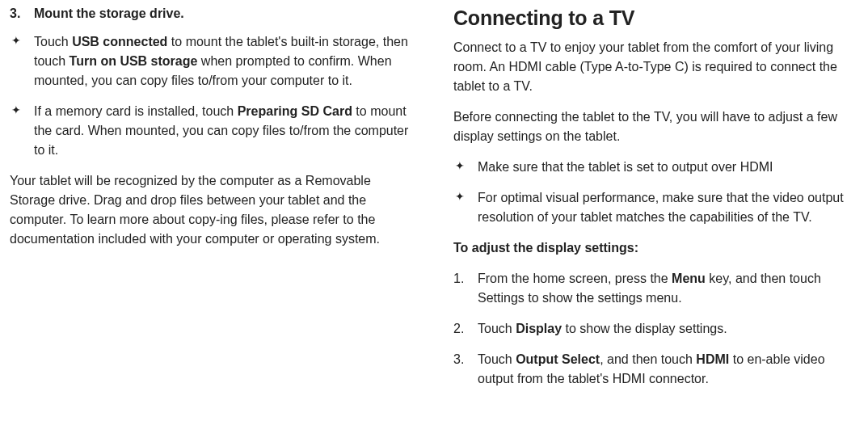  Describe the element at coordinates (656, 67) in the screenshot. I see `paragraph: Connect to a TV to enjoy your tablet fro…` at that location.